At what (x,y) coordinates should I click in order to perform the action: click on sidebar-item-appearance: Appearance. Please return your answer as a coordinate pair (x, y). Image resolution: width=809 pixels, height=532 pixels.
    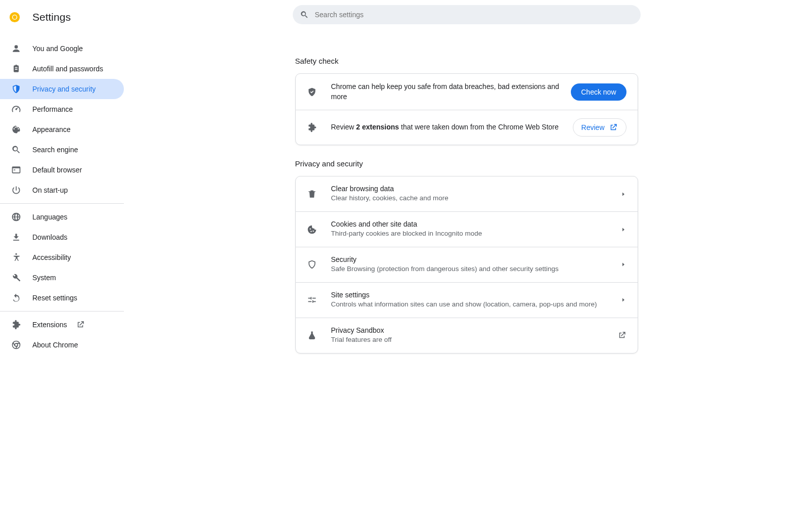
    Looking at the image, I should click on (62, 129).